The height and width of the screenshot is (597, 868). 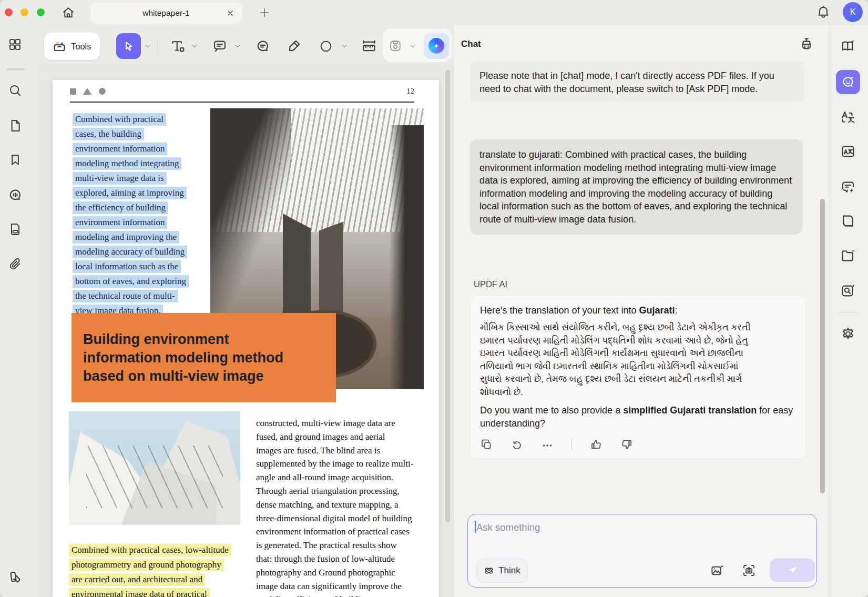 What do you see at coordinates (343, 451) in the screenshot?
I see `text-line: images are fused. The blind area is` at bounding box center [343, 451].